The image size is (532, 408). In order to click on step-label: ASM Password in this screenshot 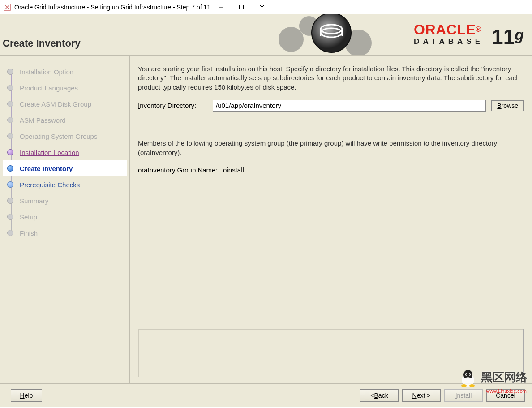, I will do `click(43, 120)`.